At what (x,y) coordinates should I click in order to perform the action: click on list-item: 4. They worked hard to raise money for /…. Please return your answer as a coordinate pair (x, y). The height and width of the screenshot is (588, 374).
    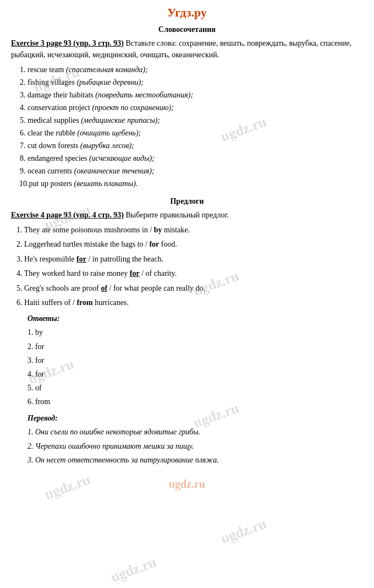
    Looking at the image, I should click on (190, 274).